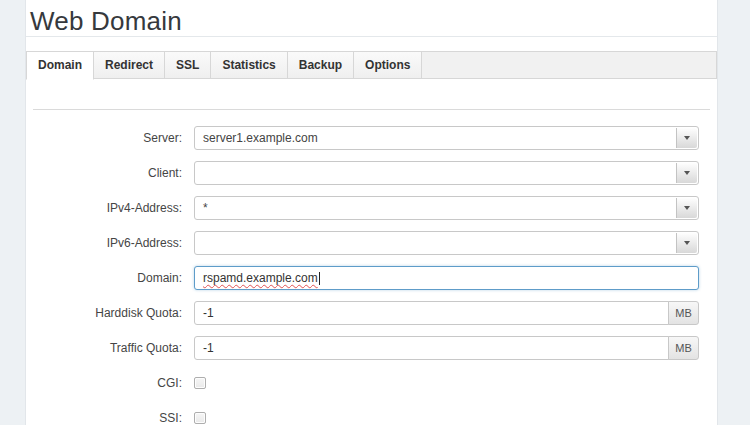  I want to click on form-row-harddisk-quota: Harddisk Quota: -1 MB, so click(372, 313).